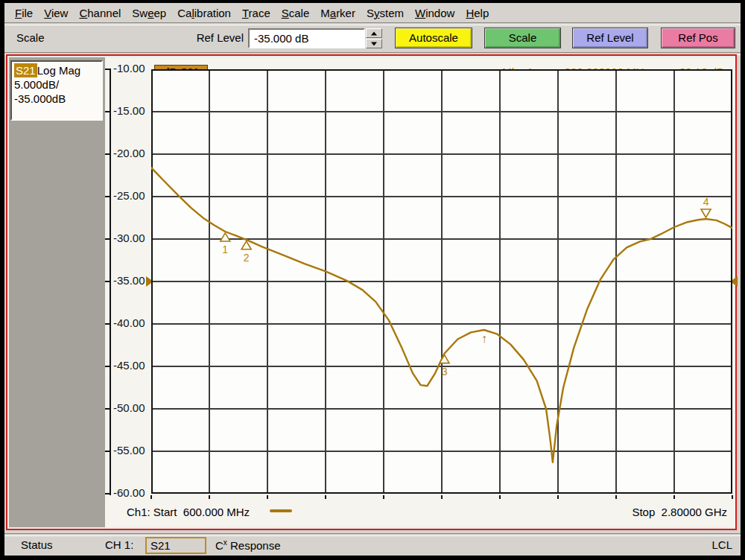 The height and width of the screenshot is (560, 745). I want to click on trace-info-box: S21Log Mag 5.000dB/ -35.000dB, so click(57, 91).